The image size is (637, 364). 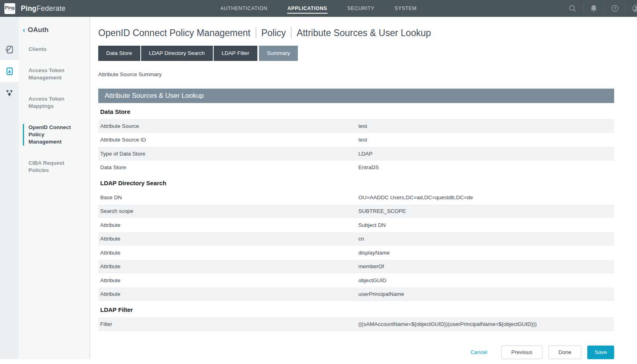 I want to click on action-bar: Cancel Previous Done Save, so click(x=356, y=355).